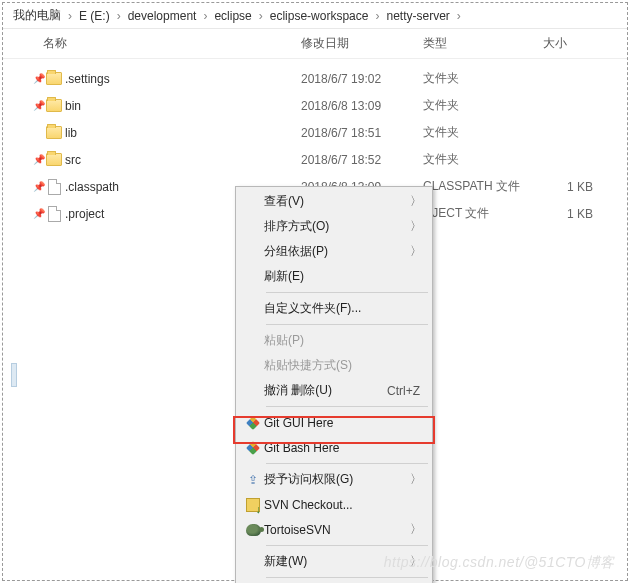 This screenshot has height=583, width=630. What do you see at coordinates (334, 340) in the screenshot?
I see `menu-paste: 粘贴(P)` at bounding box center [334, 340].